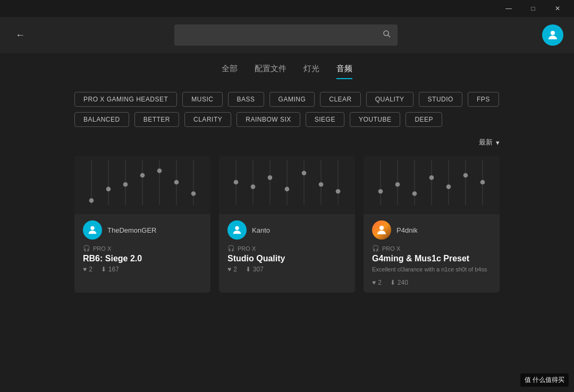 Image resolution: width=574 pixels, height=392 pixels. What do you see at coordinates (246, 99) in the screenshot?
I see `tag-bass: BASS` at bounding box center [246, 99].